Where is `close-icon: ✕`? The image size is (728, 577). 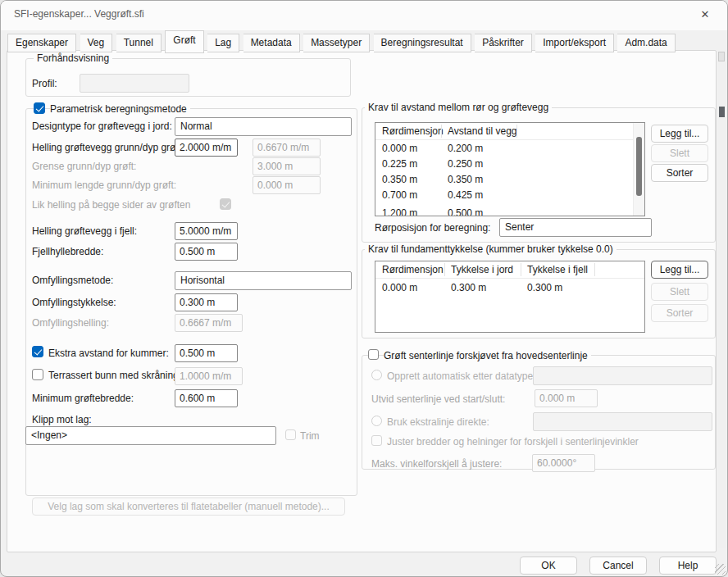 close-icon: ✕ is located at coordinates (705, 15).